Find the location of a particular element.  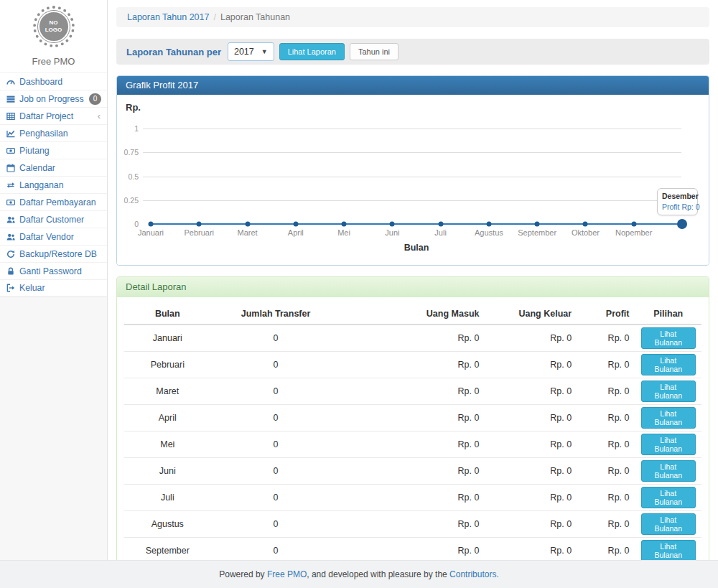

sidebar-item-label: Piutang is located at coordinates (34, 151).